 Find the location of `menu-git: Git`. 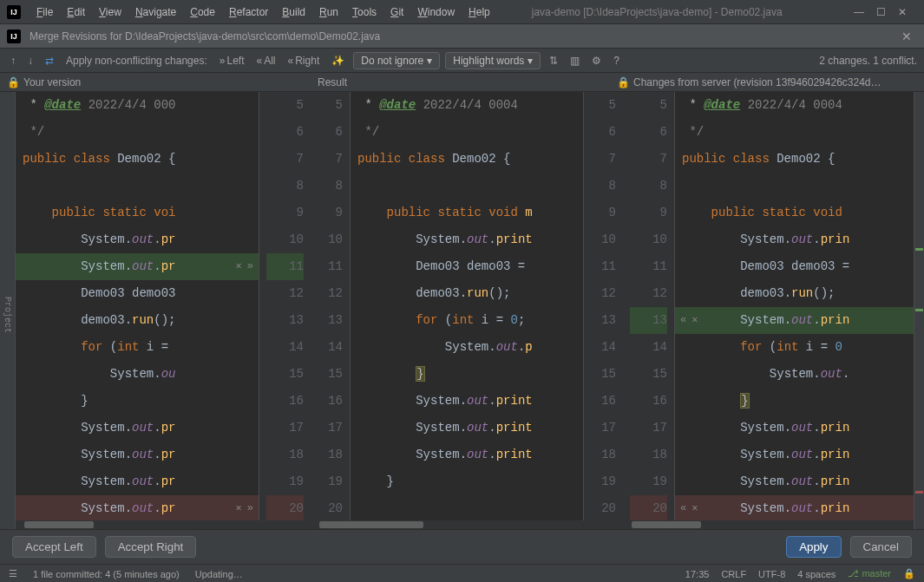

menu-git: Git is located at coordinates (397, 12).